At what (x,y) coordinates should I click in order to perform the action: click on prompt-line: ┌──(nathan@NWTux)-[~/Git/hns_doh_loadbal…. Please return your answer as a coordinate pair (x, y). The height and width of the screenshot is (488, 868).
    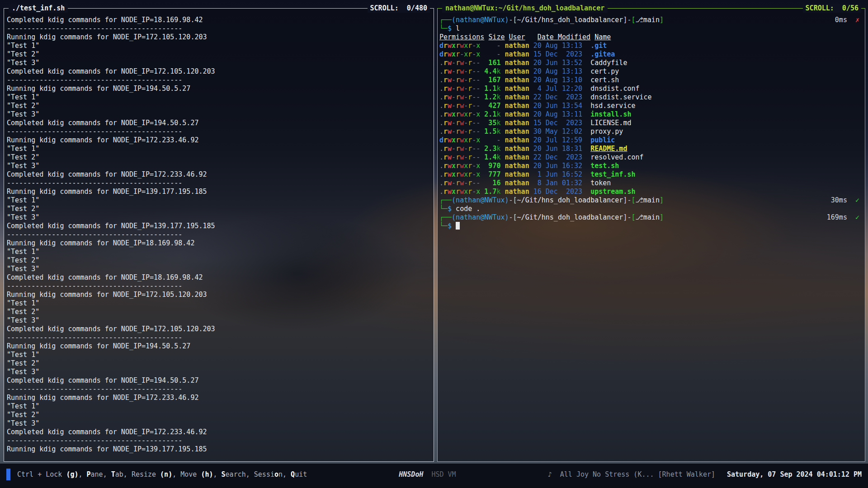
    Looking at the image, I should click on (649, 20).